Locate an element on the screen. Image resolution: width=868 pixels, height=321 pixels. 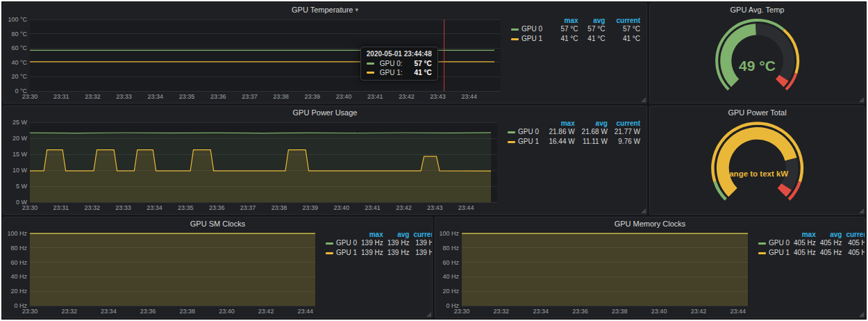
legend-series-value: 21.77 W is located at coordinates (626, 132).